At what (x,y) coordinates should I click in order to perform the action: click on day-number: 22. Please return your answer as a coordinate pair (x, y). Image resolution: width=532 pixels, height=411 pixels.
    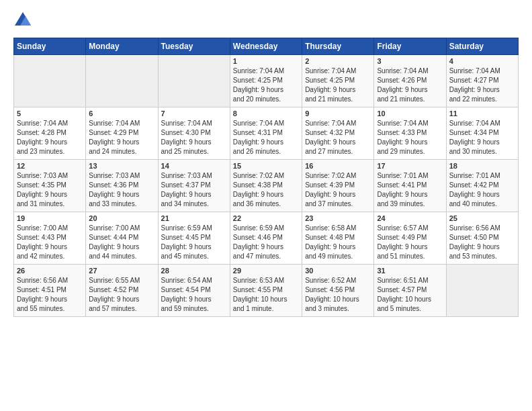
    Looking at the image, I should click on (266, 218).